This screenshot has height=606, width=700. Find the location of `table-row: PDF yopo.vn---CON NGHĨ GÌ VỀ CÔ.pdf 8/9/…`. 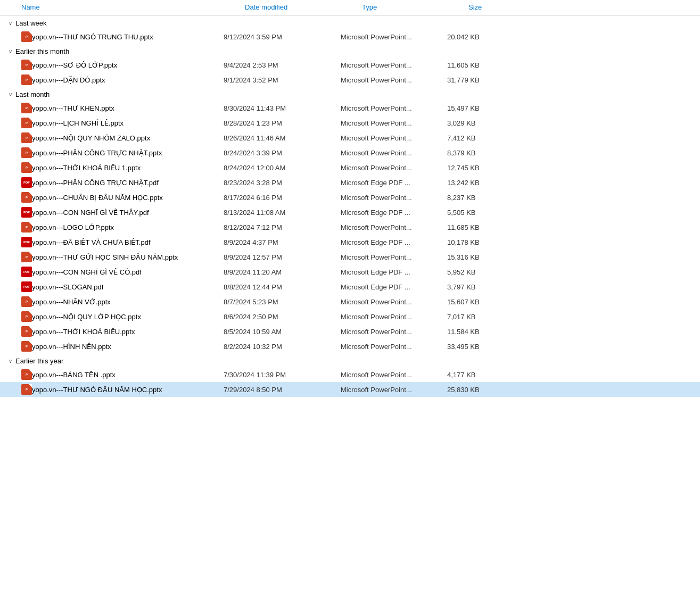

table-row: PDF yopo.vn---CON NGHĨ GÌ VỀ CÔ.pdf 8/9/… is located at coordinates (350, 272).